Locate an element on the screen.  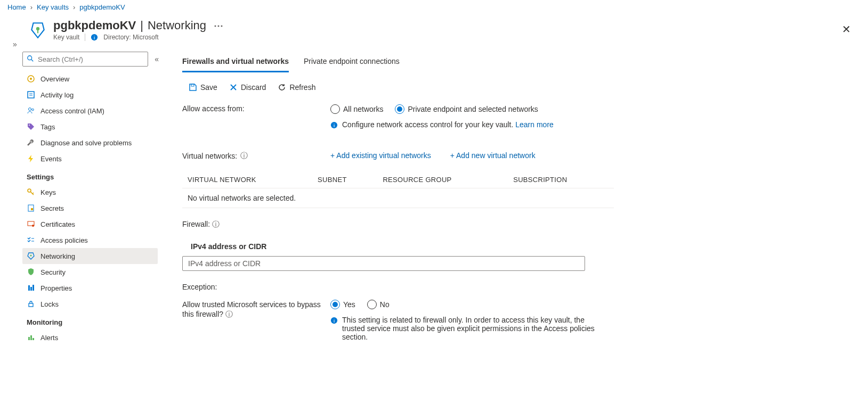
nav-networking: Networking is located at coordinates (90, 256).